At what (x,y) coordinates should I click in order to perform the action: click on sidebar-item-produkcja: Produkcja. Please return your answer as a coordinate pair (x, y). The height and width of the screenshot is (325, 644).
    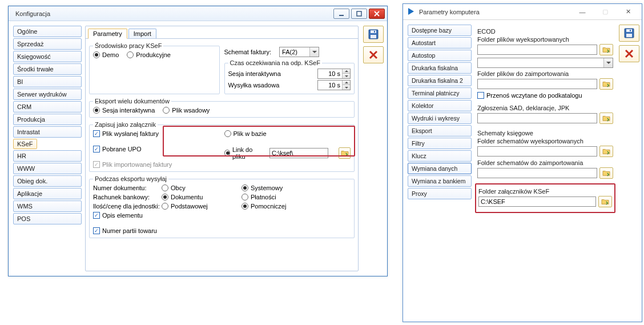
    Looking at the image, I should click on (47, 119).